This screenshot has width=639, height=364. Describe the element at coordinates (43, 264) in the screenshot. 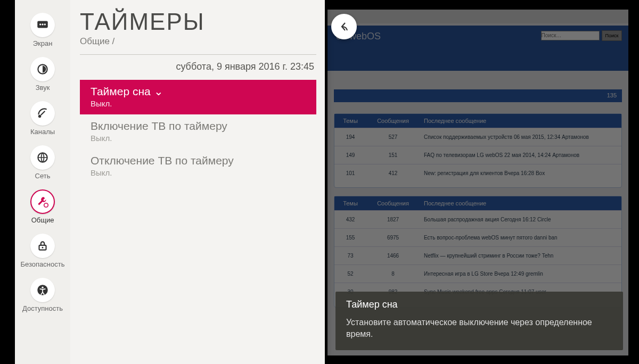

I see `sidebar-item-label: Безопасность` at that location.